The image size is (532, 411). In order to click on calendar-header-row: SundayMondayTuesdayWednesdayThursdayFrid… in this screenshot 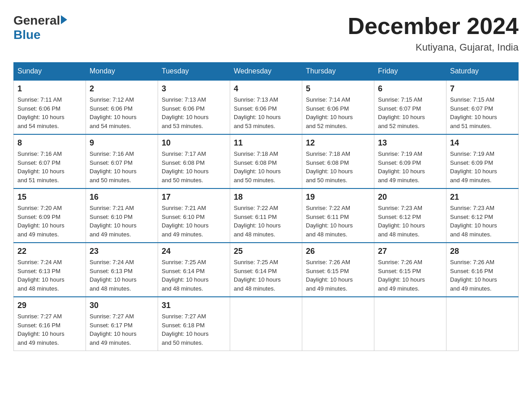, I will do `click(266, 72)`.